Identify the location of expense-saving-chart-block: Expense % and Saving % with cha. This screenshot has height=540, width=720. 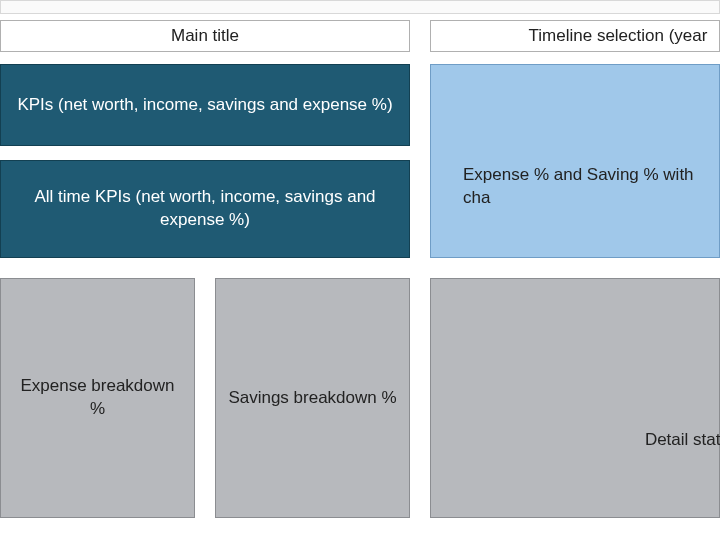
(575, 161).